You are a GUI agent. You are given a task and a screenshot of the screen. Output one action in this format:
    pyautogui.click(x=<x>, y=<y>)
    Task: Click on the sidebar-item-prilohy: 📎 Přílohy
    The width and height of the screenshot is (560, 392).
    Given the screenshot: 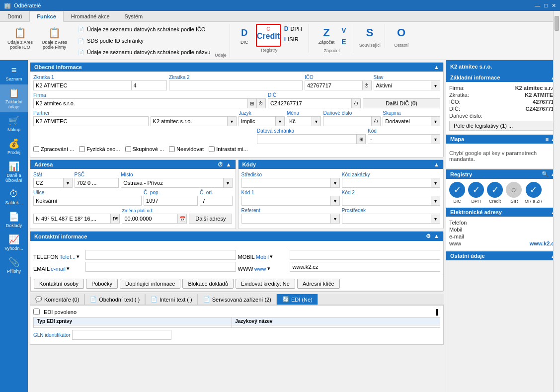 What is the action you would take?
    pyautogui.click(x=14, y=265)
    